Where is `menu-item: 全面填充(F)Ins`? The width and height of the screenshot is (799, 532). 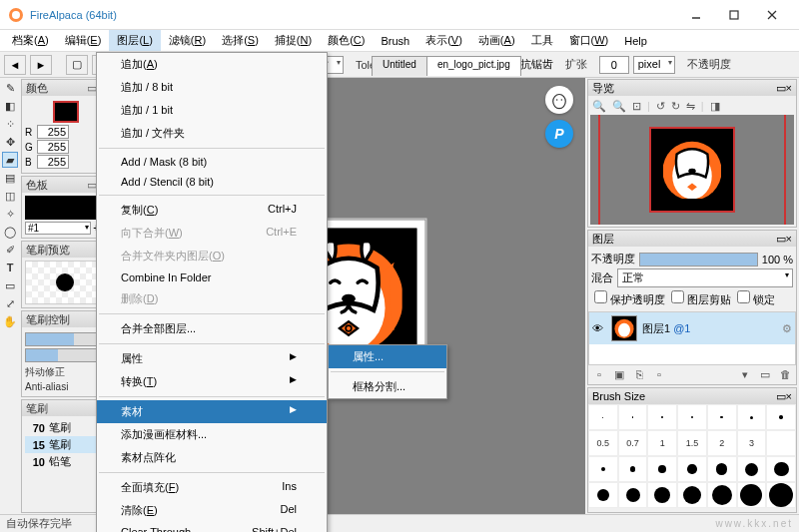 menu-item: 全面填充(F)Ins is located at coordinates (212, 487).